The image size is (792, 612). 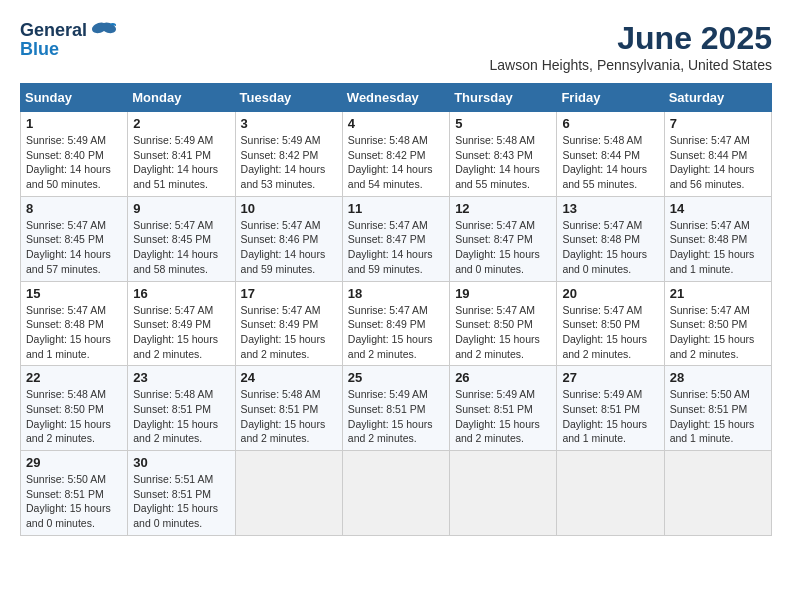 What do you see at coordinates (610, 238) in the screenshot?
I see `calendar-cell: 13Sunrise: 5:47 AMSunset: 8:48 PMDayligh…` at bounding box center [610, 238].